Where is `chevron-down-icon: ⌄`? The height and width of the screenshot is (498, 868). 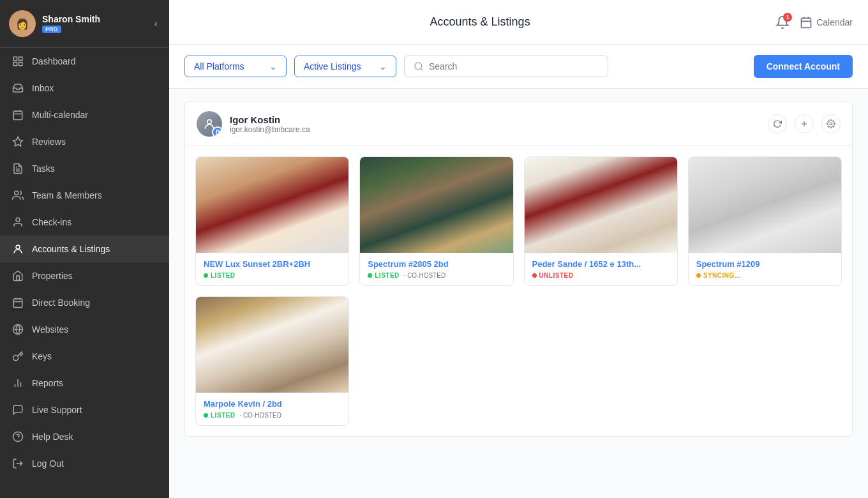 chevron-down-icon: ⌄ is located at coordinates (383, 66).